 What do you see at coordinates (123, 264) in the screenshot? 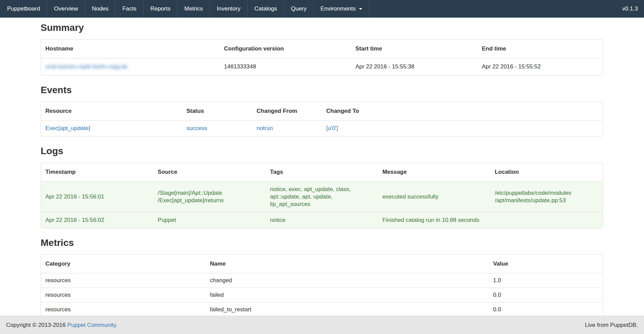
I see `metrics-col-category: Category` at bounding box center [123, 264].